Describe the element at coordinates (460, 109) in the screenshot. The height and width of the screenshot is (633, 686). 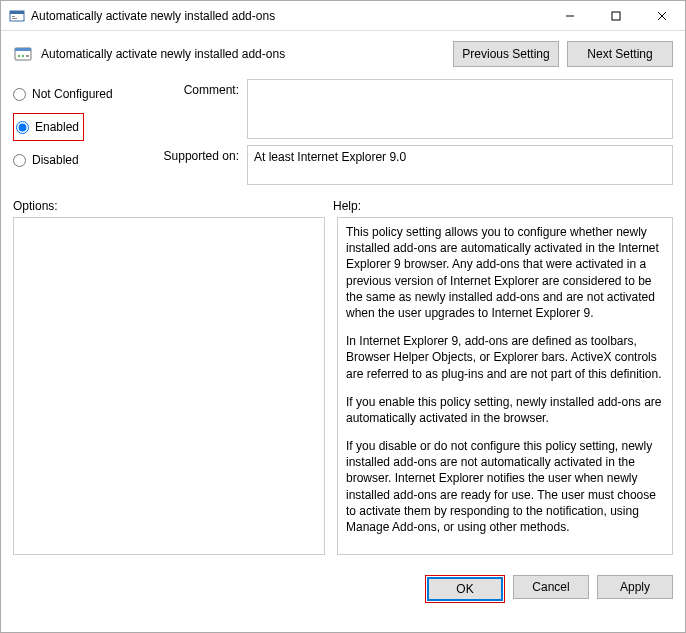
I see `comment-textarea` at that location.